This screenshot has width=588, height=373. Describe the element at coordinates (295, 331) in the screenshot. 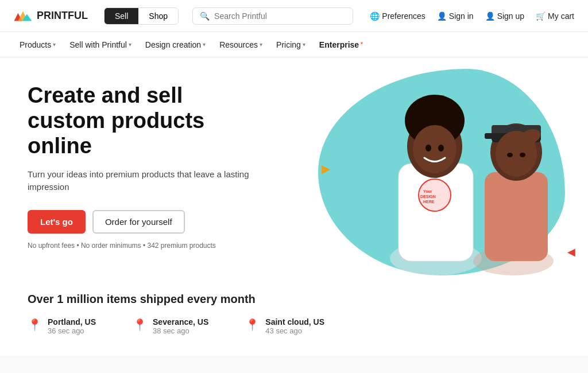

I see `stat-time-2: 43 sec ago` at that location.